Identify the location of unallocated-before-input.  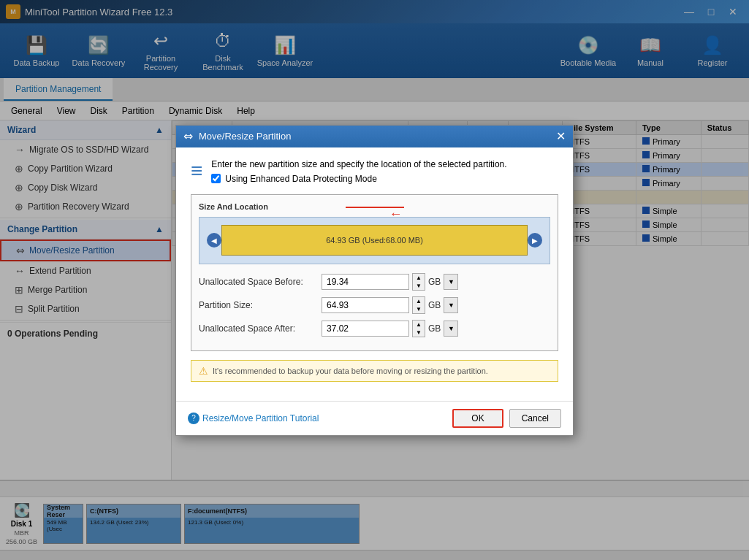
(365, 282).